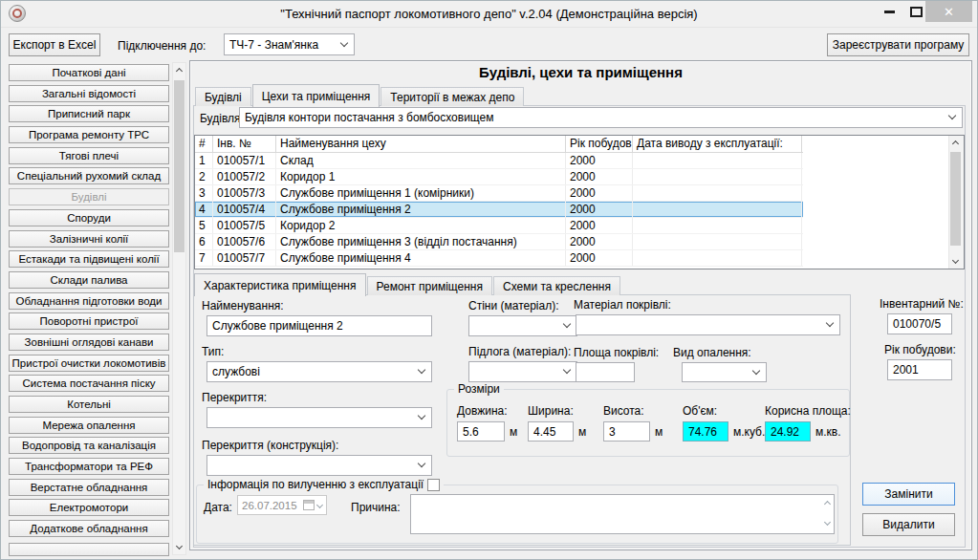 The height and width of the screenshot is (560, 978). I want to click on cell-name: Службове приміщення 4, so click(421, 258).